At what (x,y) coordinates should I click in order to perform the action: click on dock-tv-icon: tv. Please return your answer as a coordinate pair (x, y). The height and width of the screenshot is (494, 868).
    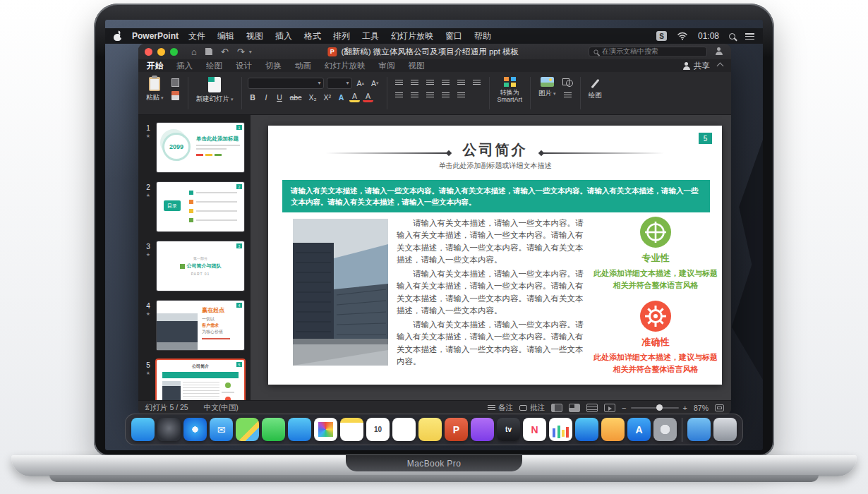
    Looking at the image, I should click on (508, 429).